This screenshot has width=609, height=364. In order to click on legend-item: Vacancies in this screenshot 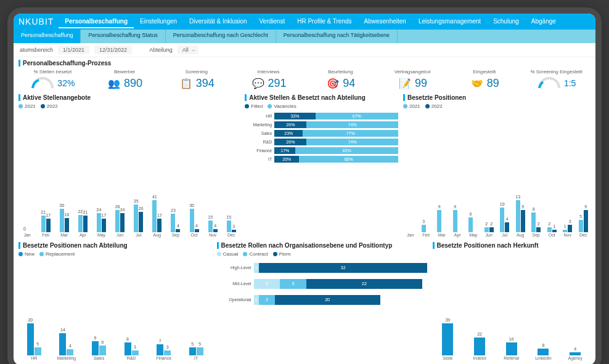, I will do `click(282, 106)`.